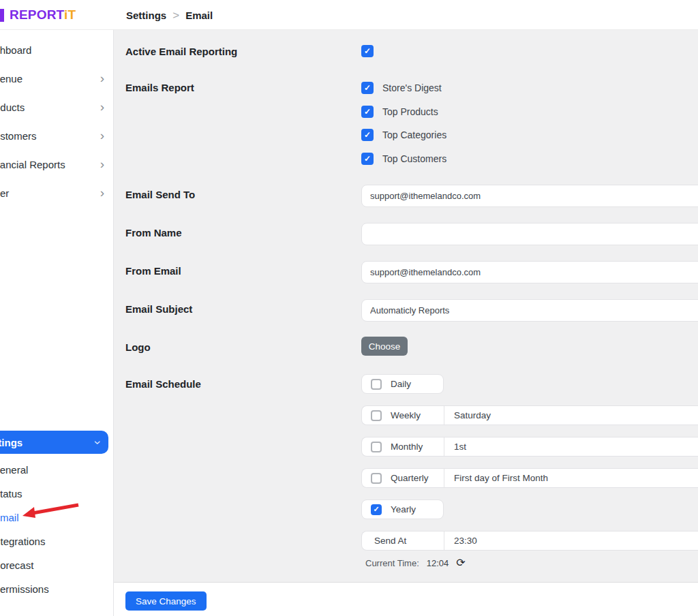 This screenshot has width=698, height=616. I want to click on quarterly-checkbox: ✓, so click(376, 478).